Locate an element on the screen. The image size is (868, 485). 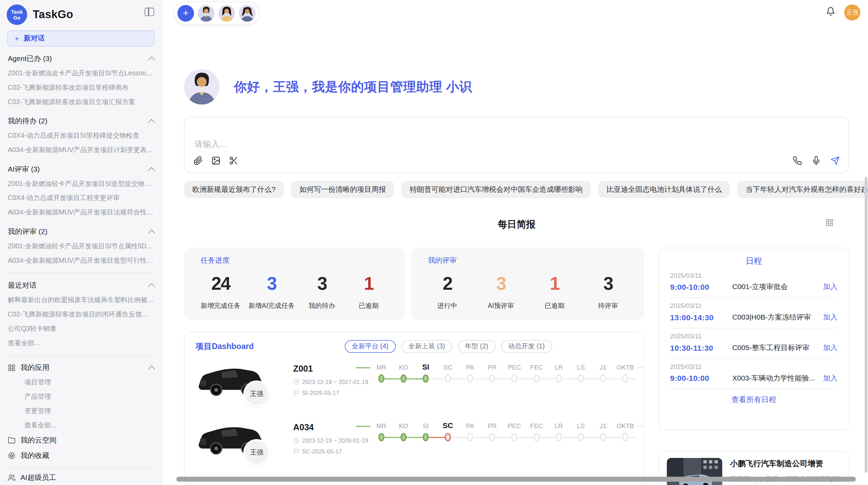
sidebar-list-item: Z001-全新燃油轻卡产品开发项目SI造型提交物评审 is located at coordinates (81, 184).